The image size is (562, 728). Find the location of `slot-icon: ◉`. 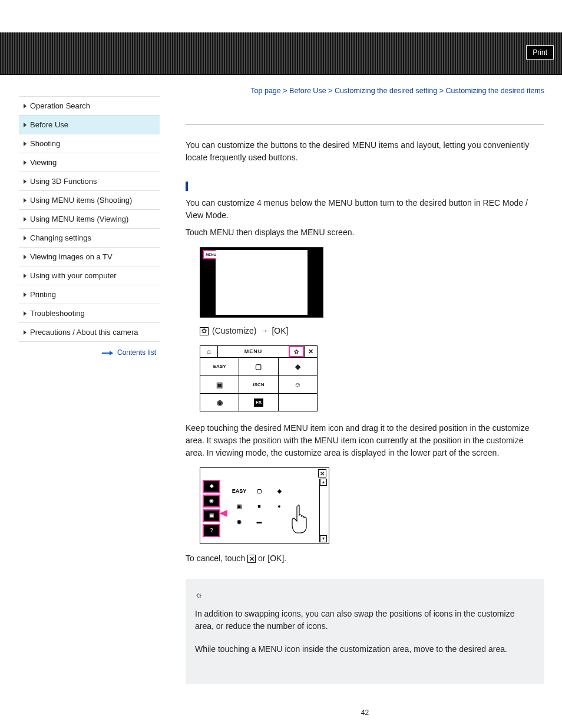

slot-icon: ◉ is located at coordinates (211, 501).